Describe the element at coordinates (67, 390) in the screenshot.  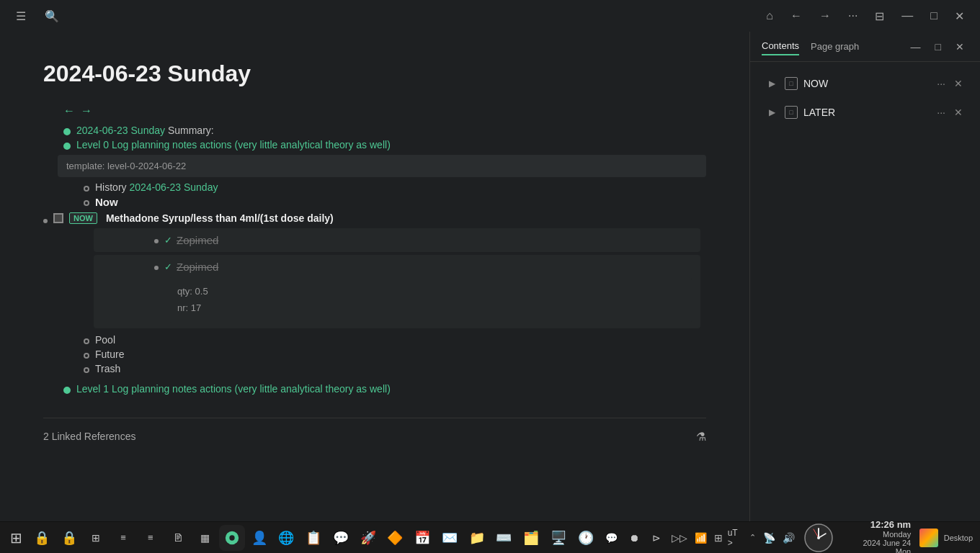
I see `level1-dot` at that location.